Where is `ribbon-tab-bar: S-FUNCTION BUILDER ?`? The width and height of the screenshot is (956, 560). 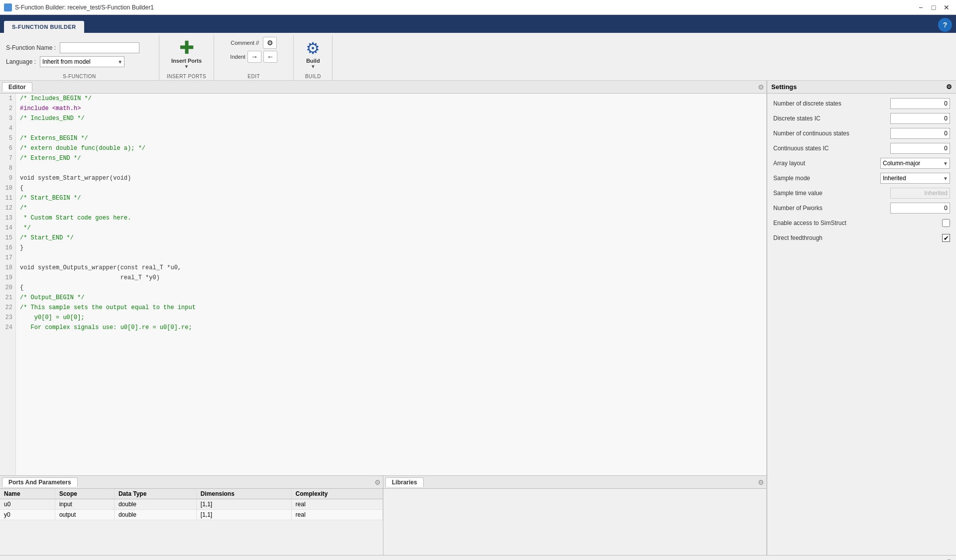
ribbon-tab-bar: S-FUNCTION BUILDER ? is located at coordinates (478, 24).